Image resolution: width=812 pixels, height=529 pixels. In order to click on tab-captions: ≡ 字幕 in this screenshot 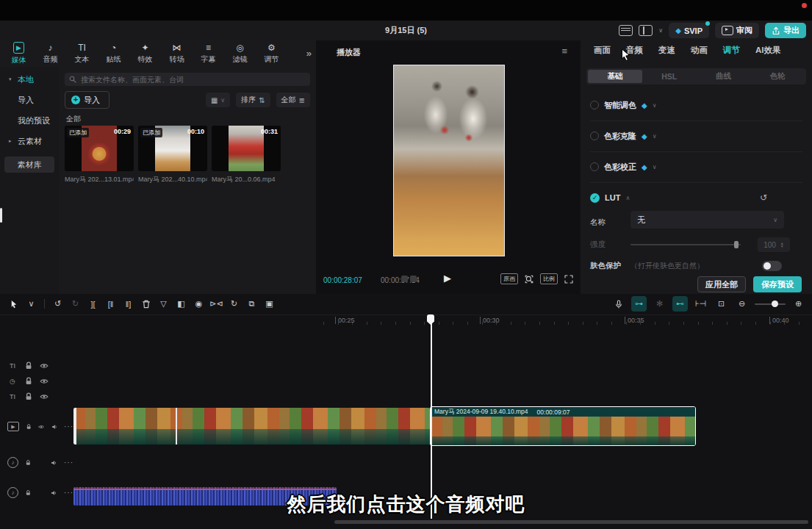, I will do `click(209, 54)`.